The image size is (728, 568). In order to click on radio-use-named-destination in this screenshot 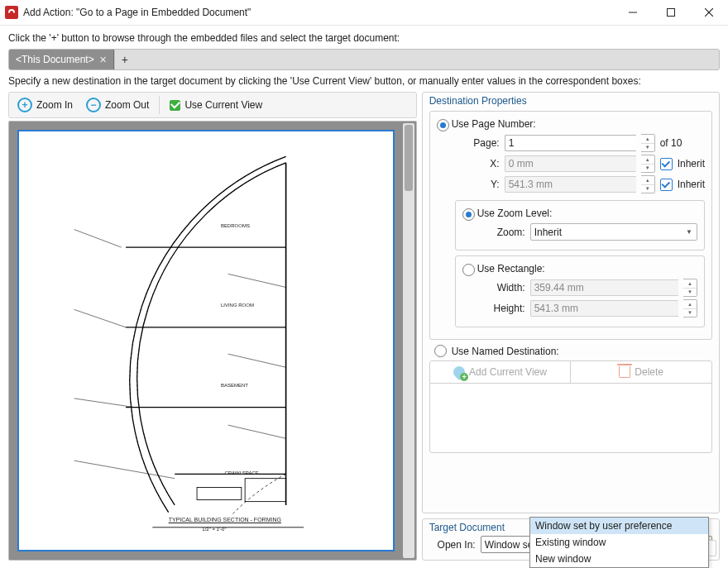, I will do `click(440, 351)`.